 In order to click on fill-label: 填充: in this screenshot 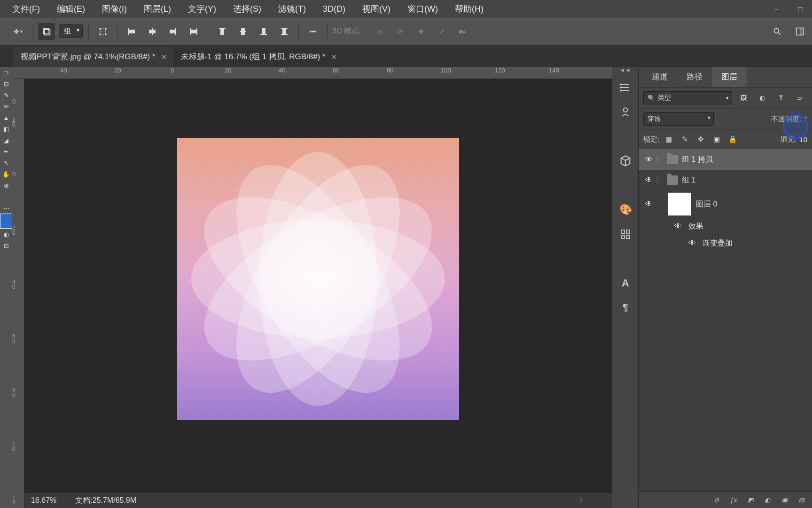, I will do `click(789, 139)`.